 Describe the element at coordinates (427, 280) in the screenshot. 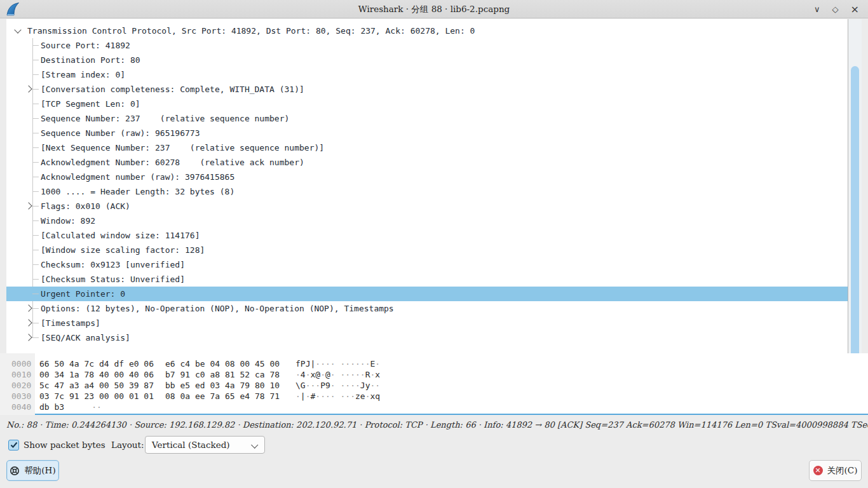

I see `tree-row: [Checksum Status: Unverified]` at that location.